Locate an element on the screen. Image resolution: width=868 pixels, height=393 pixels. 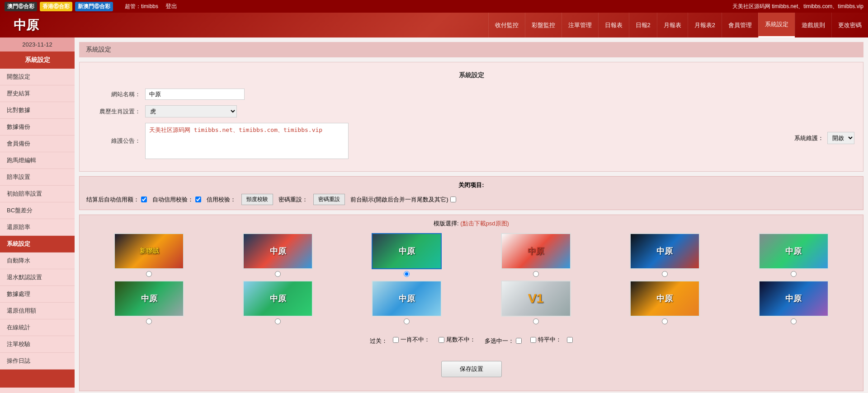
nav-item-orders: 注單管理 is located at coordinates (580, 25).